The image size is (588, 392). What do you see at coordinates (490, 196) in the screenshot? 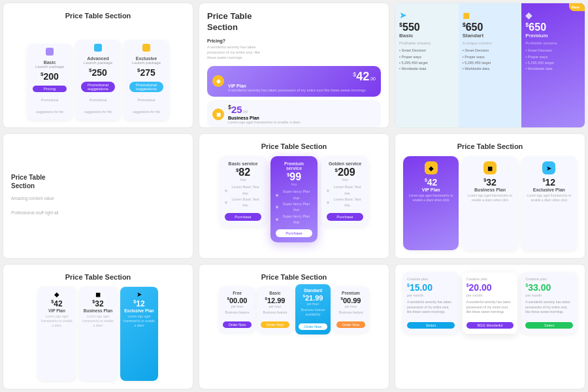
I see `cell-6: Price Table Section ◆ $42 VIP Plan Lorem…` at bounding box center [490, 196].